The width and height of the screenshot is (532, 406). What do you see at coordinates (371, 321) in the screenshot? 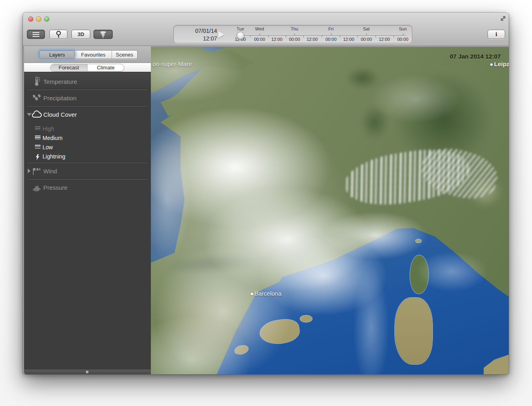
I see `cloud-layer` at bounding box center [371, 321].